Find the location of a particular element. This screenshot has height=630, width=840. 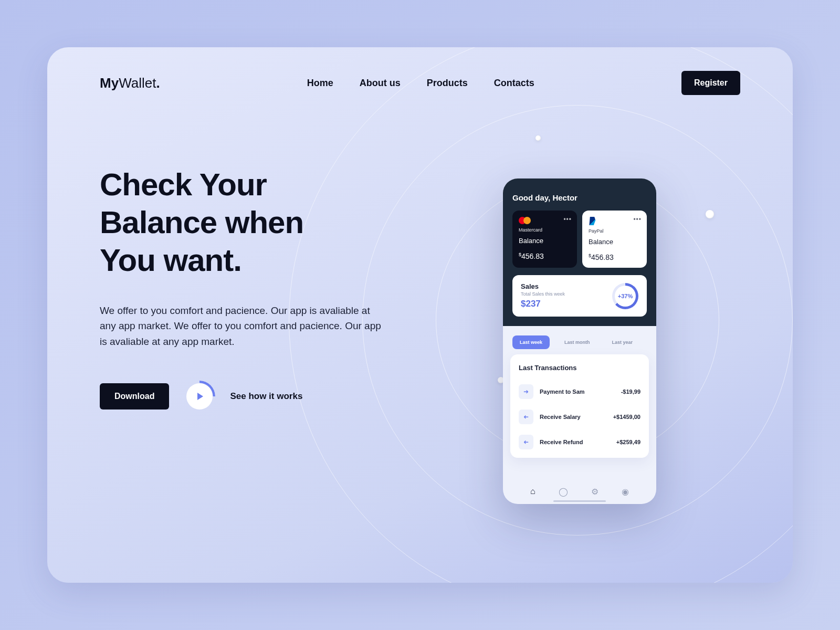

tx-amount: -$19,99 is located at coordinates (631, 392).